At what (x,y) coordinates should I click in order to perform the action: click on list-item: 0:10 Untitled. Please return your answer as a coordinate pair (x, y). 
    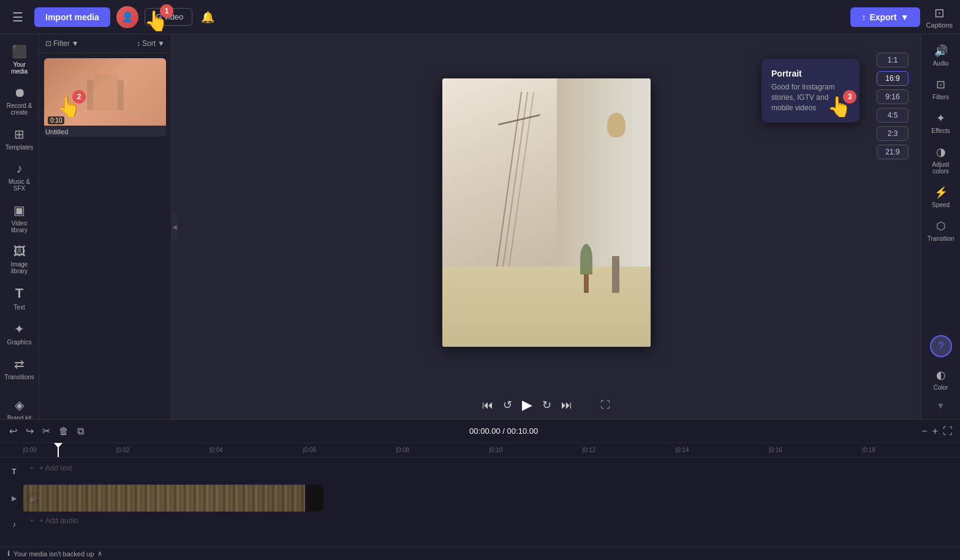
    Looking at the image, I should click on (105, 97).